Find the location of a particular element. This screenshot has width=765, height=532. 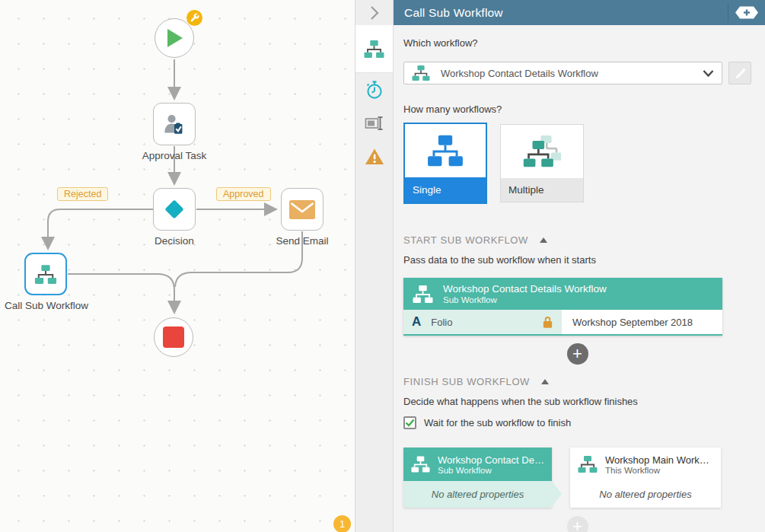

send-email-node is located at coordinates (302, 209).